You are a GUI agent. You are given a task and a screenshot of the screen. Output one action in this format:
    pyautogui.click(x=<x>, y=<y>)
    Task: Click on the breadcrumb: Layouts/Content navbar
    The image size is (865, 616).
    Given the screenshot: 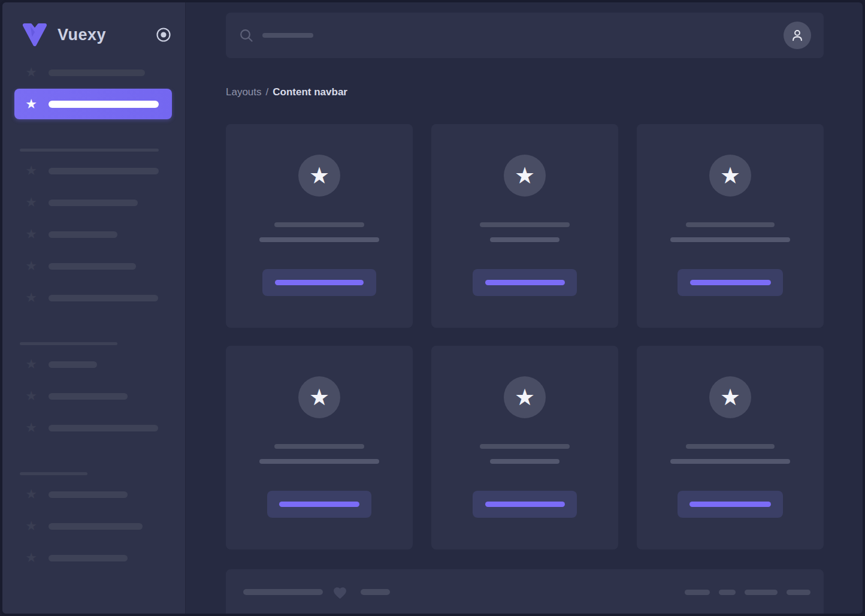 What is the action you would take?
    pyautogui.click(x=525, y=92)
    